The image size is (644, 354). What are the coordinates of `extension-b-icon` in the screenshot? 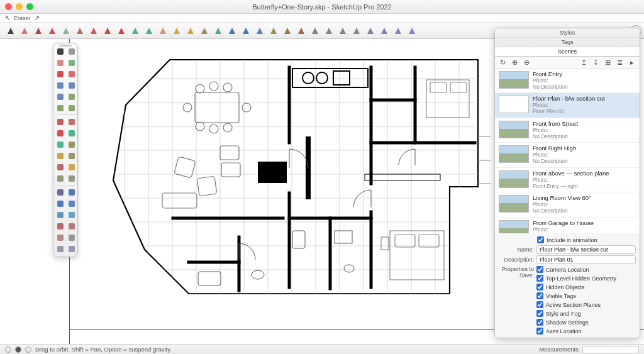 It's located at (329, 31).